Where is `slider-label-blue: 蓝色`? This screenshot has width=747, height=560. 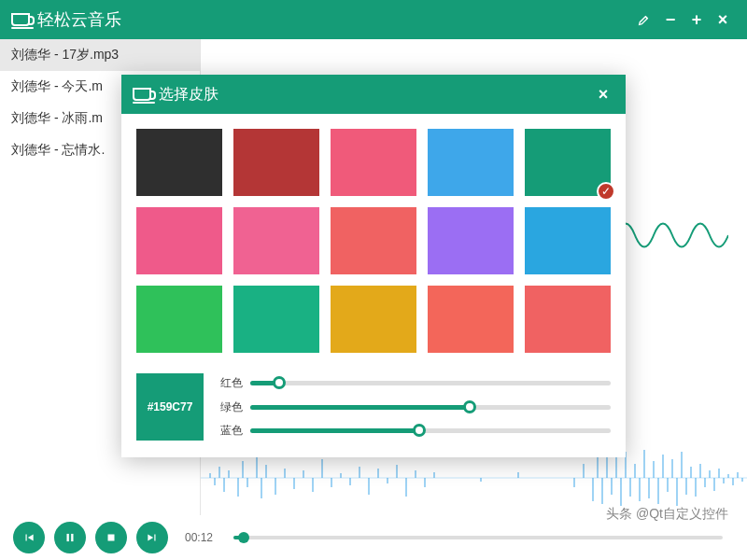 slider-label-blue: 蓝色 is located at coordinates (230, 431).